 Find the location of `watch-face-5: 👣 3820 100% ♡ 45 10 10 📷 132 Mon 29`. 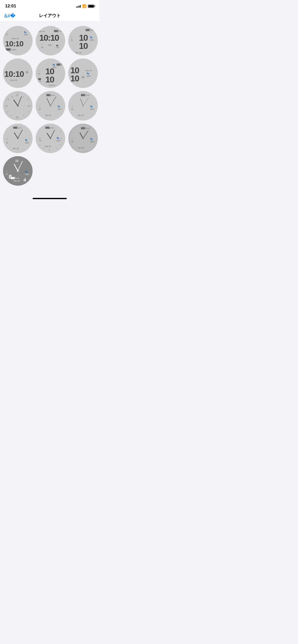

watch-face-5: 👣 3820 100% ♡ 45 10 10 📷 132 Mon 29 is located at coordinates (50, 73).